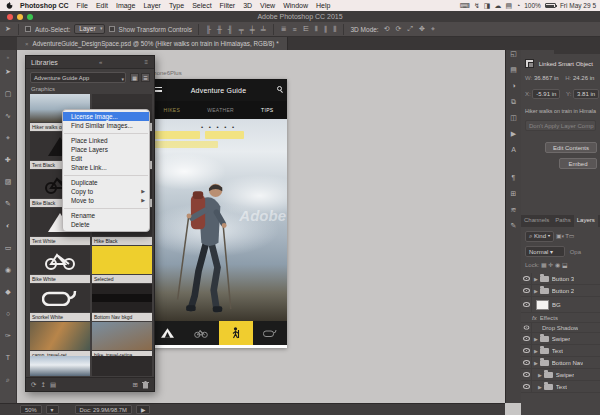 The width and height of the screenshot is (600, 415). What do you see at coordinates (8, 57) in the screenshot?
I see `collapse-tools-icon: »` at bounding box center [8, 57].